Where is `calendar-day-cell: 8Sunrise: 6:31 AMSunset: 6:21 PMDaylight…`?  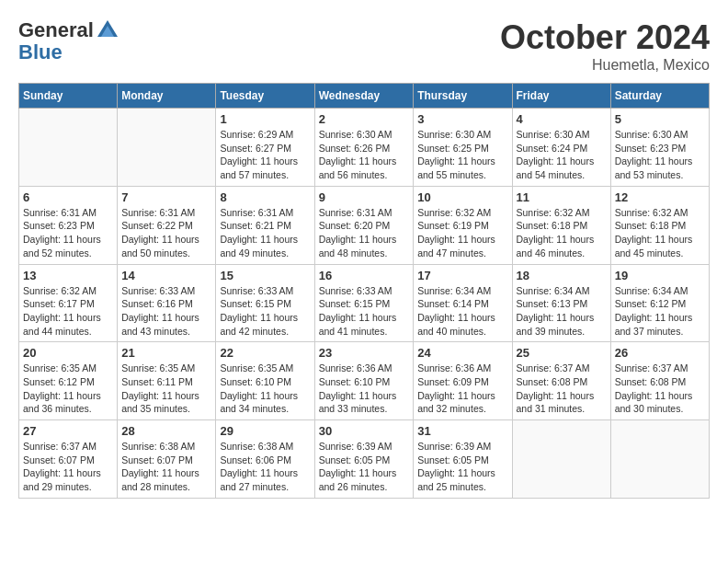 calendar-day-cell: 8Sunrise: 6:31 AMSunset: 6:21 PMDaylight… is located at coordinates (265, 224).